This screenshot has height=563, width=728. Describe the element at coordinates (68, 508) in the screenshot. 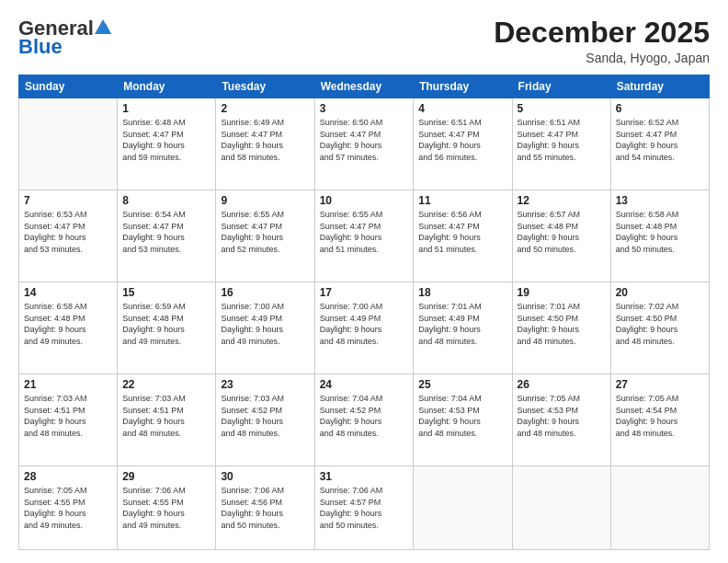

I see `calendar-cell: 28Sunrise: 7:05 AM Sunset: 4:55 PM Dayli…` at that location.